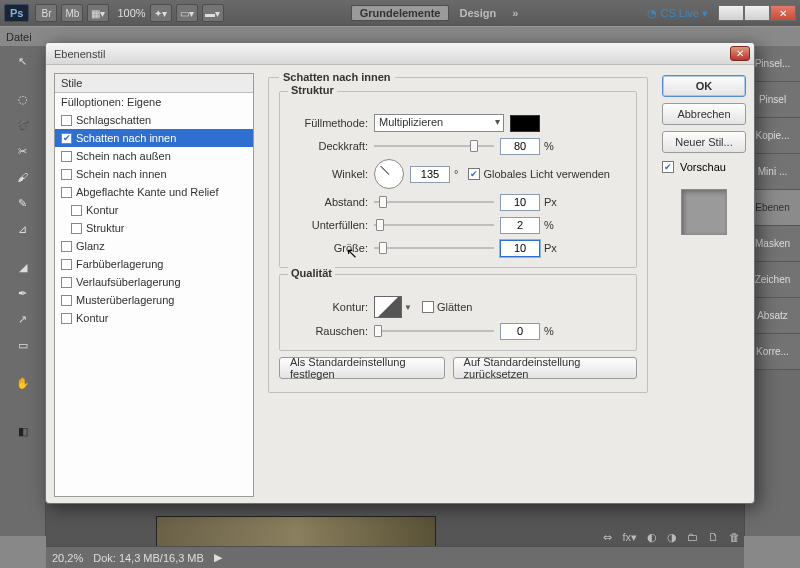 The image size is (800, 568). What do you see at coordinates (520, 226) in the screenshot?
I see `choke-value` at bounding box center [520, 226].